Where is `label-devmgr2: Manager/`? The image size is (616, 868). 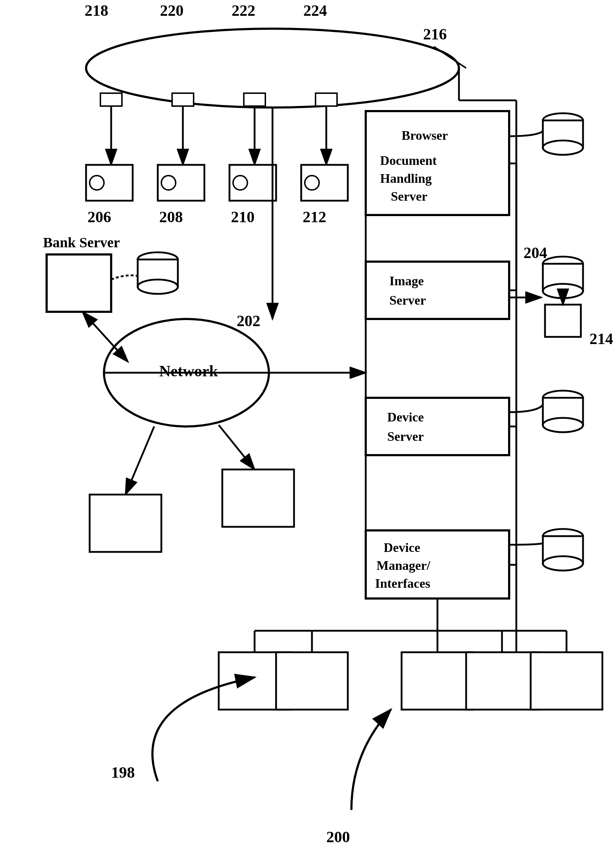 label-devmgr2: Manager/ is located at coordinates (404, 566).